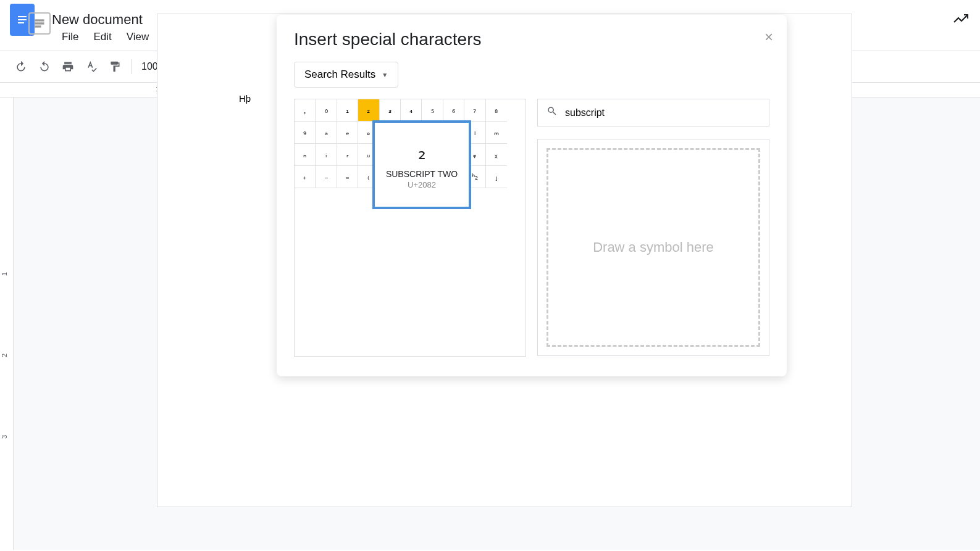  Describe the element at coordinates (422, 174) in the screenshot. I see `tooltip-name: SUBSCRIPT TWO` at that location.